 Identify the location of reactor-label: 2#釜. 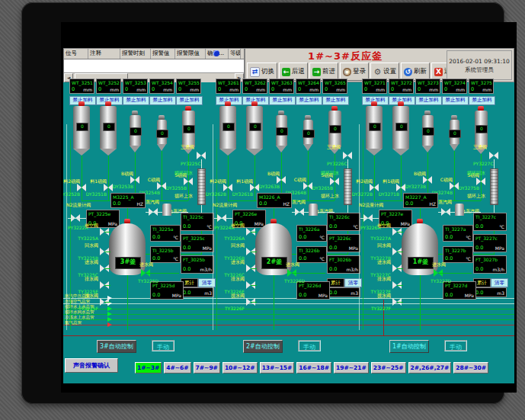
(274, 263).